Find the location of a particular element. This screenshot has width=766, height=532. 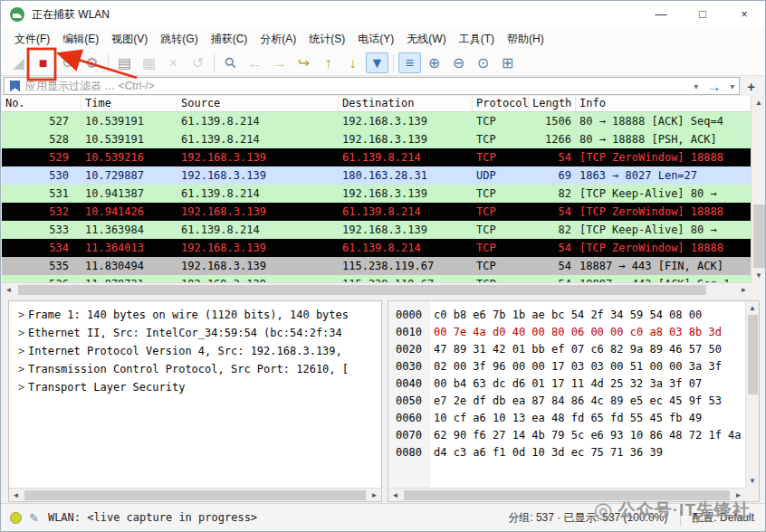

menu-item-help: 帮助(H) is located at coordinates (525, 40).